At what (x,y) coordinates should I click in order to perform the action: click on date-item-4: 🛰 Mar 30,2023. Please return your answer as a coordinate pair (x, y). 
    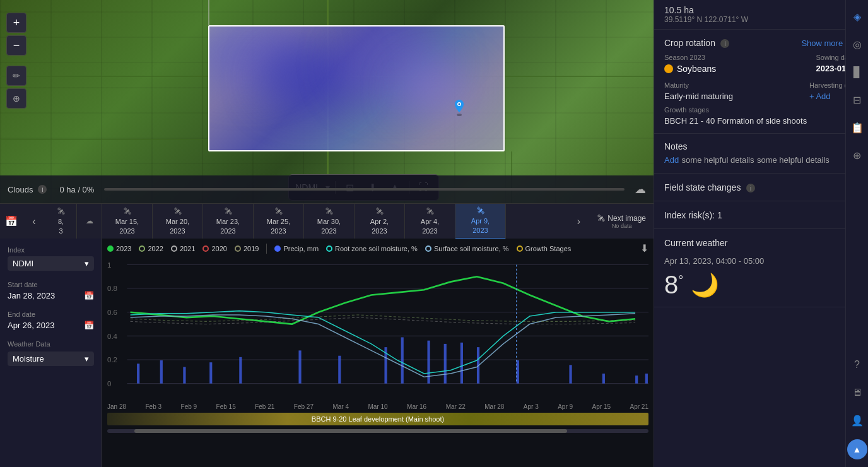
    Looking at the image, I should click on (329, 222).